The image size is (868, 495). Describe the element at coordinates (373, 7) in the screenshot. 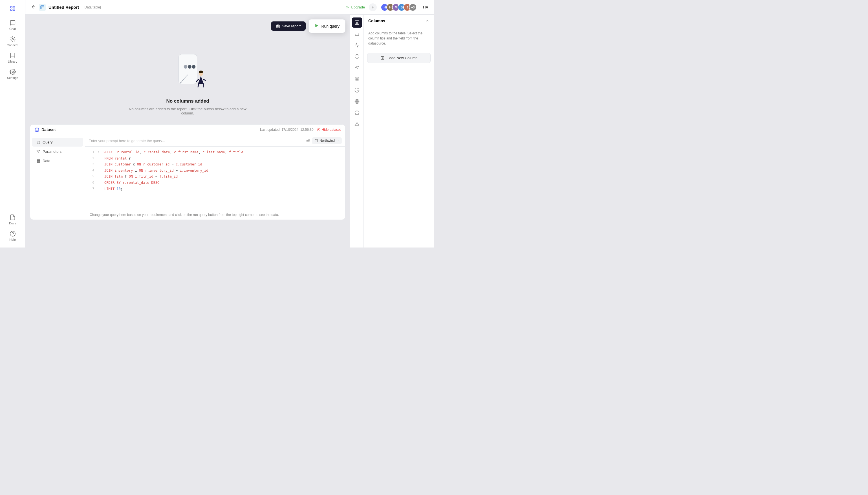

I see `add-button: +` at that location.